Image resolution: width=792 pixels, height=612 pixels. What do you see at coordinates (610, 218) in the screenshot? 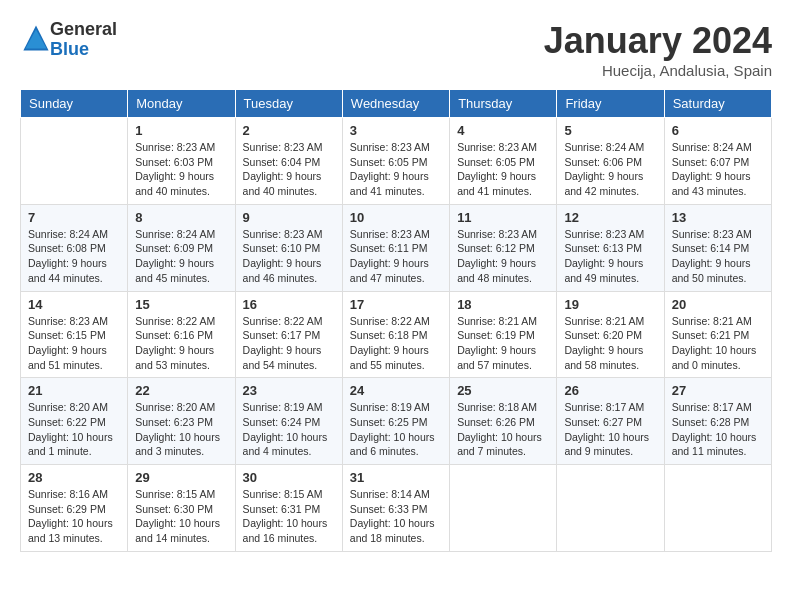
I see `day-number: 12` at bounding box center [610, 218].